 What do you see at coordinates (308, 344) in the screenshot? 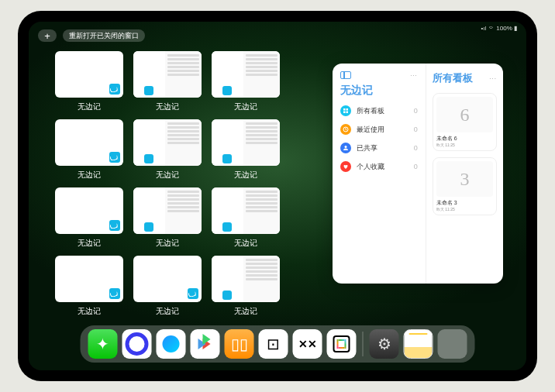
I see `dock-app-bilibili: ✕✕` at bounding box center [308, 344].